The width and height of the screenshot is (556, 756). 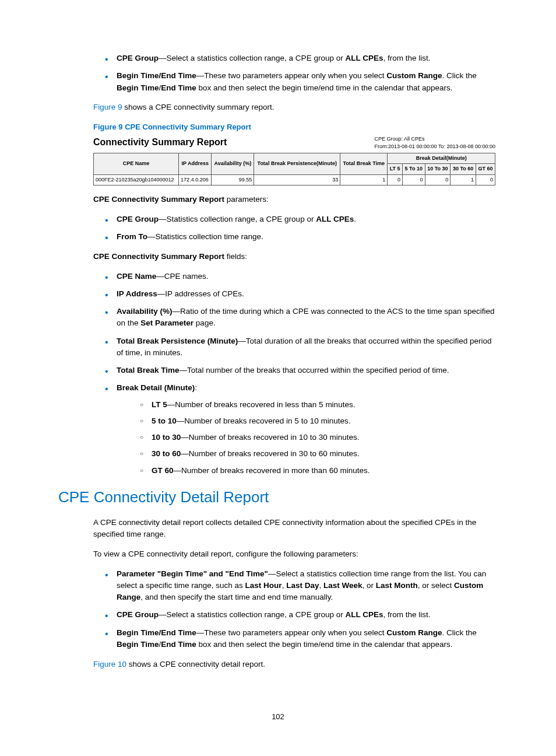 What do you see at coordinates (295, 219) in the screenshot?
I see `list-item: CPE Group—Statistics collection range, a…` at bounding box center [295, 219].